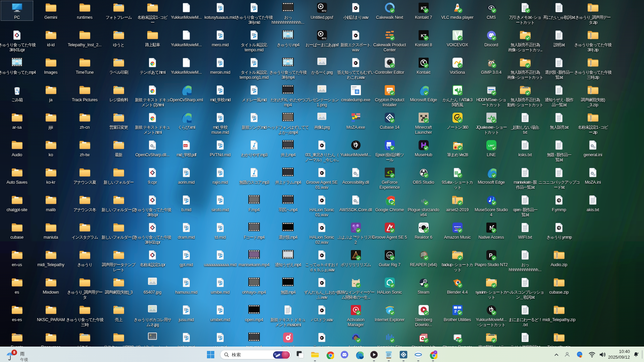  Describe the element at coordinates (357, 119) in the screenshot. I see `svg-text: MoZA` at that location.